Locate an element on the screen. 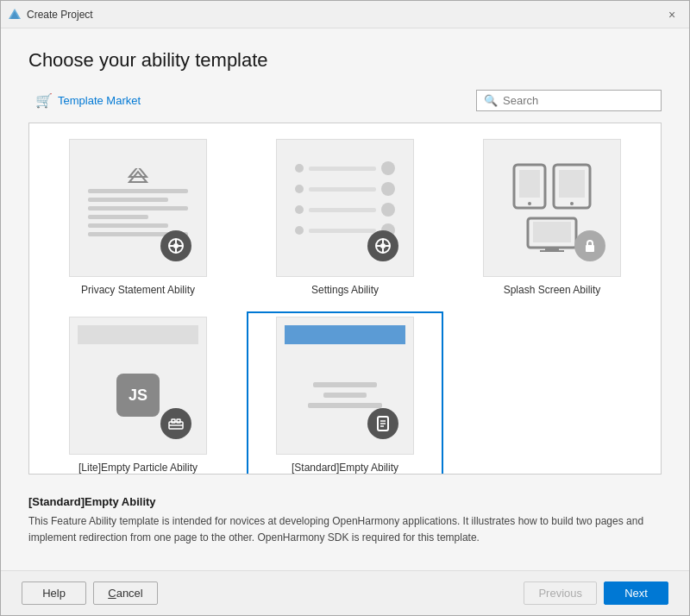  template-market-button: 🛒 Template Market is located at coordinates (88, 100).